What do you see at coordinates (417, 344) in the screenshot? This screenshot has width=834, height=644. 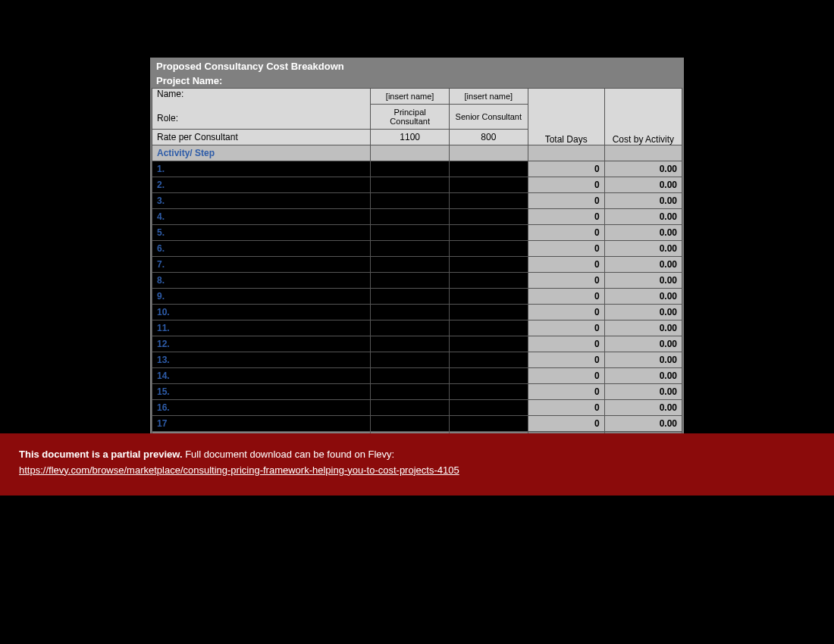 I see `table-row: 12.00.00` at bounding box center [417, 344].